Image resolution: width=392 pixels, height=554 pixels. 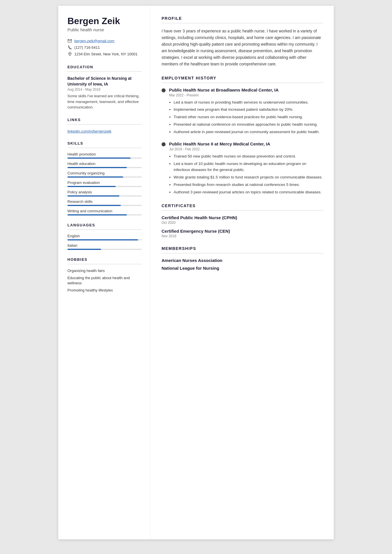 What do you see at coordinates (246, 118) in the screenshot?
I see `job-bullets: Led a team of nurses in providing health…` at bounding box center [246, 118].